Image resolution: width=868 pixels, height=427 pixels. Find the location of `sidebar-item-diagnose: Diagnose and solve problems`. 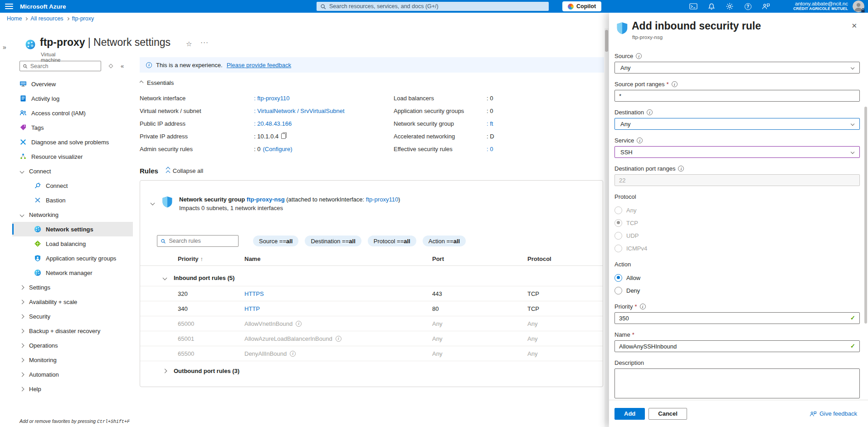

sidebar-item-diagnose: Diagnose and solve problems is located at coordinates (72, 142).